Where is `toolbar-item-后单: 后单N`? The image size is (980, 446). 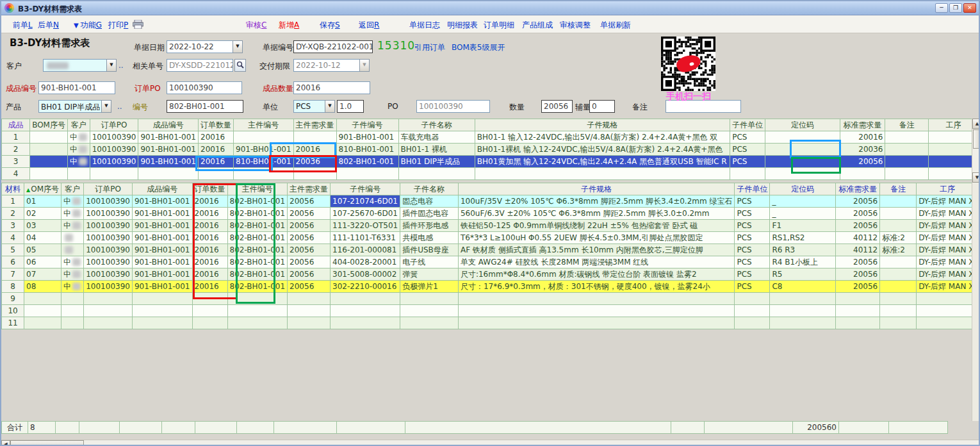 toolbar-item-后单: 后单N is located at coordinates (49, 26).